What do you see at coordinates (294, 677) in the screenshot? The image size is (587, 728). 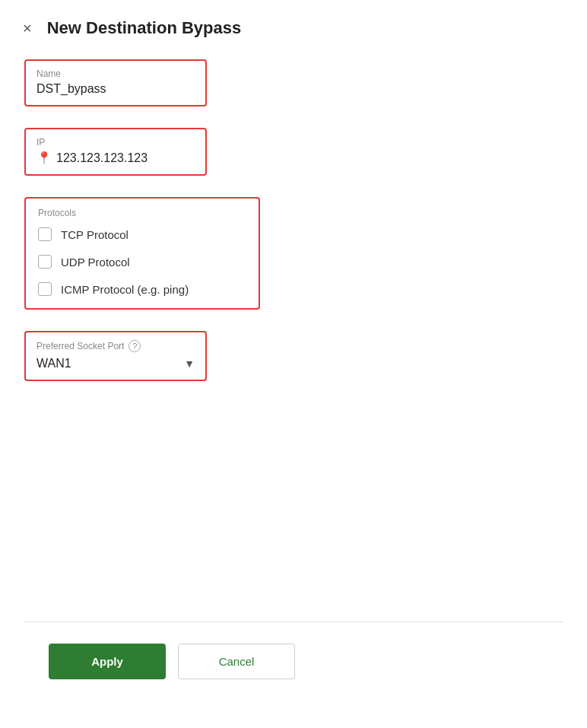 I see `dialog-footer: Apply Cancel` at bounding box center [294, 677].